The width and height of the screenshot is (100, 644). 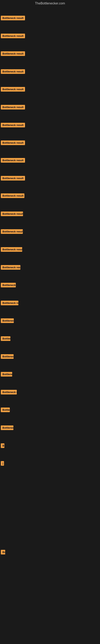 What do you see at coordinates (5, 410) in the screenshot?
I see `bottleneck-item: Bottle` at bounding box center [5, 410].